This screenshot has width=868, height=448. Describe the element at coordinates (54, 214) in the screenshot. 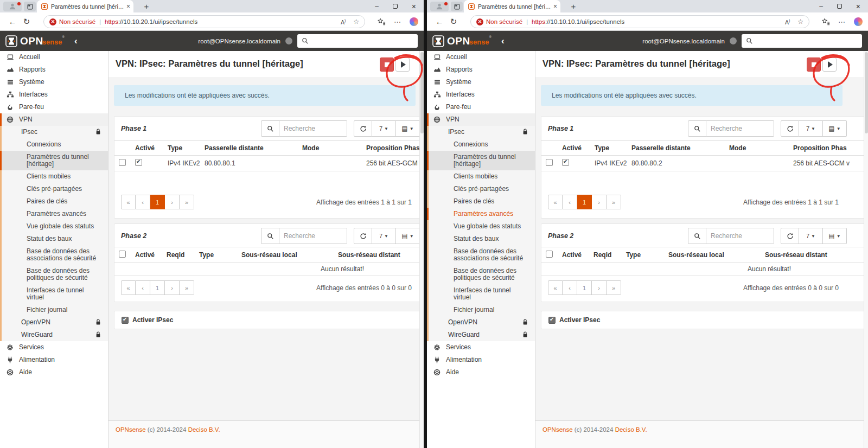

I see `sidebar-item-ipsec-advanced: Paramètres avancés` at that location.